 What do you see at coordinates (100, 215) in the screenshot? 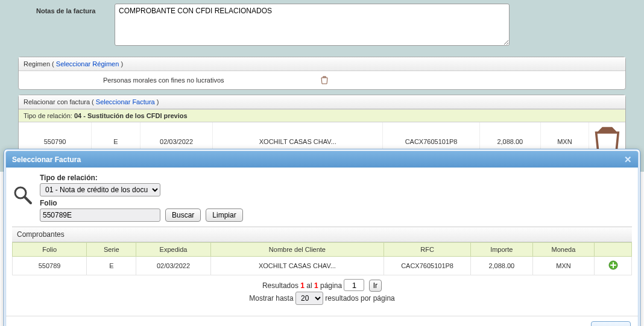
I see `folio-input` at bounding box center [100, 215].